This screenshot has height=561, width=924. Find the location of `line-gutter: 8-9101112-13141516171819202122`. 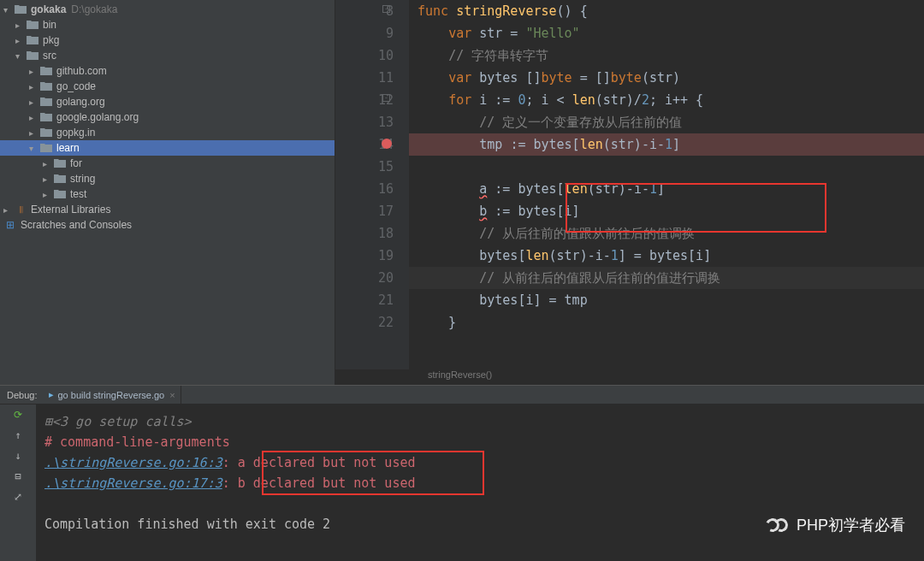

line-gutter: 8-9101112-13141516171819202122 is located at coordinates (372, 185).